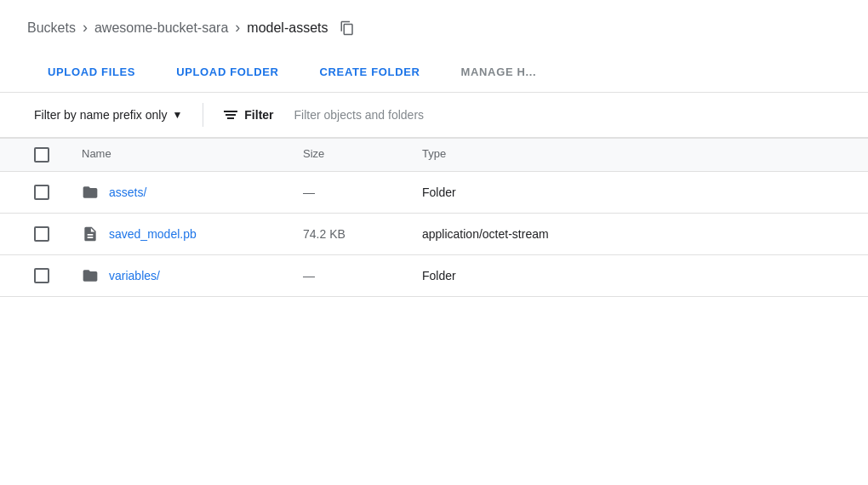 This screenshot has width=868, height=485. I want to click on breadcrumb-buckets: Buckets, so click(51, 28).